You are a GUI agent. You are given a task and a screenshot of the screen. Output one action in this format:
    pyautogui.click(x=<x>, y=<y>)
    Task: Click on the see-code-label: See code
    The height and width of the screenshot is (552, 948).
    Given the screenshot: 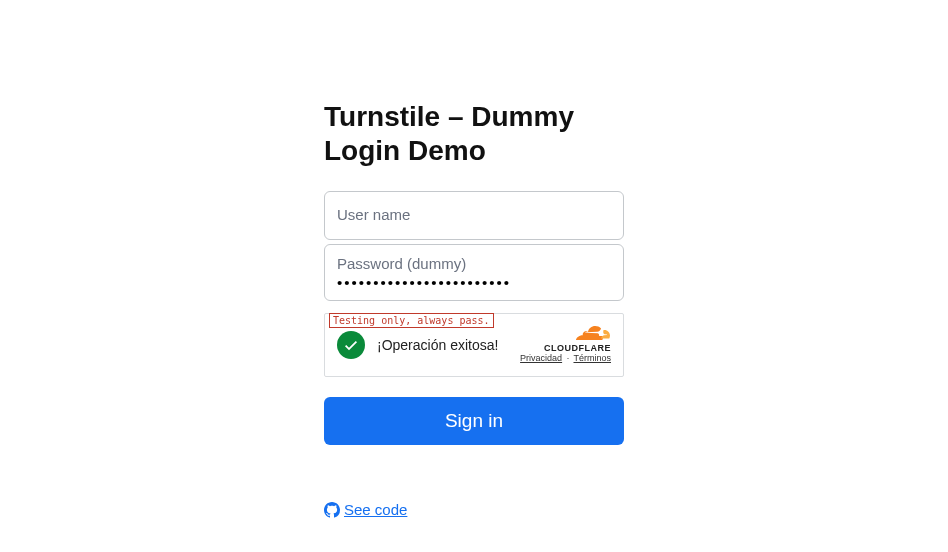 What is the action you would take?
    pyautogui.click(x=376, y=510)
    